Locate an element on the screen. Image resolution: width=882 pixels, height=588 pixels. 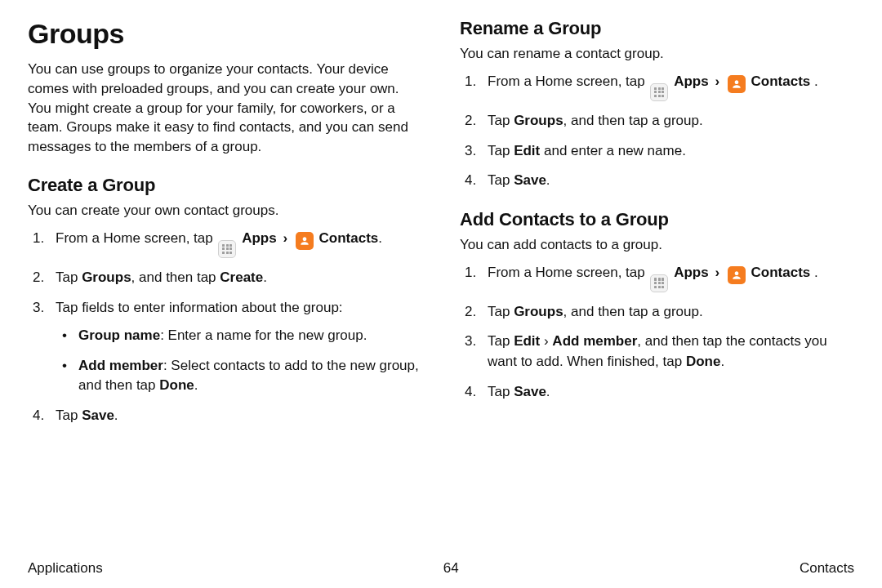
rename-step-4: Tap Save. is located at coordinates (657, 181).